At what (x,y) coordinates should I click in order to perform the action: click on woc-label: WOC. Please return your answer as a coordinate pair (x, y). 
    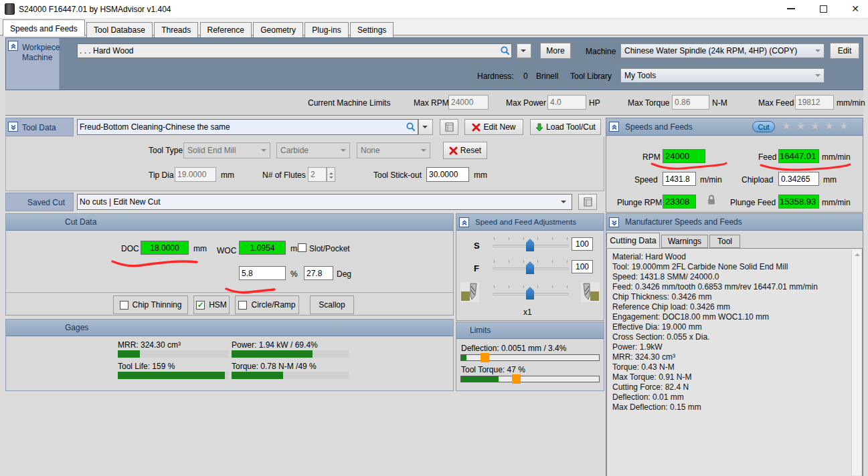
    Looking at the image, I should click on (226, 251).